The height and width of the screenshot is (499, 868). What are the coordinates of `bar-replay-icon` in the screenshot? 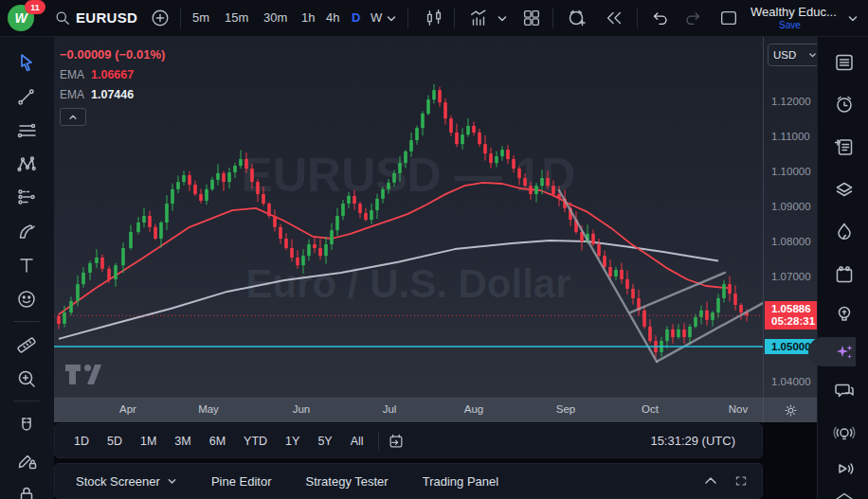 It's located at (614, 18).